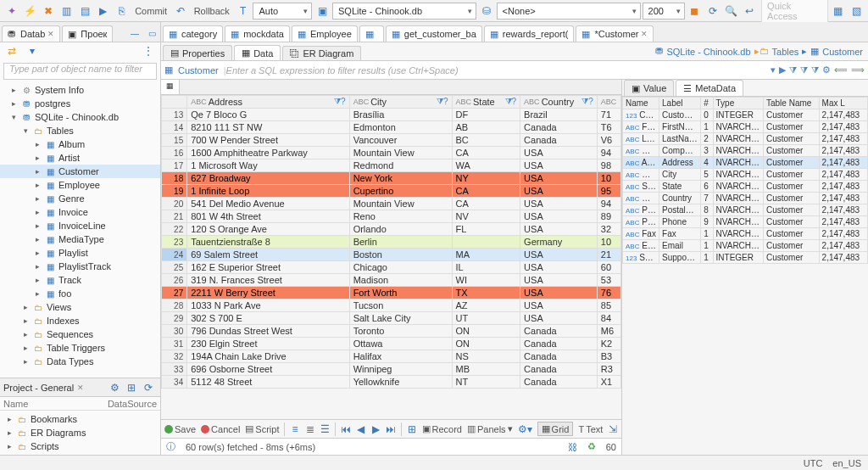 This screenshot has height=470, width=868. Describe the element at coordinates (152, 33) in the screenshot. I see `maximize-icon: ▭` at that location.